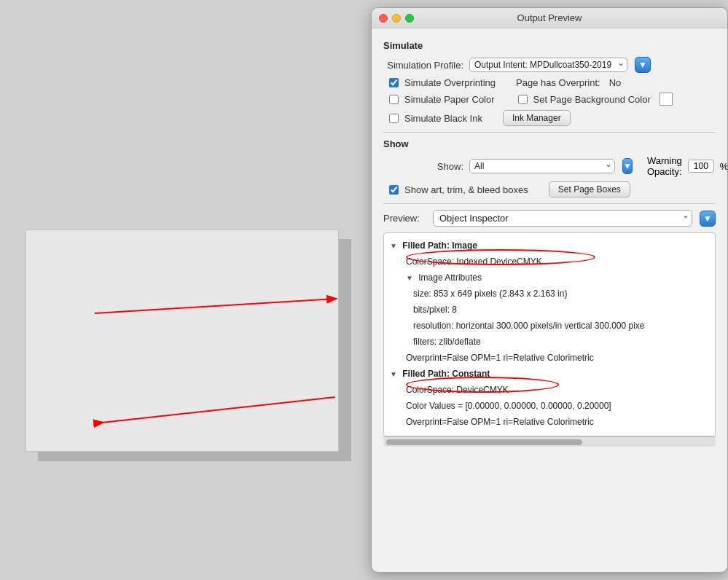 This screenshot has height=580, width=728. Describe the element at coordinates (423, 166) in the screenshot. I see `show-label: Show:` at that location.